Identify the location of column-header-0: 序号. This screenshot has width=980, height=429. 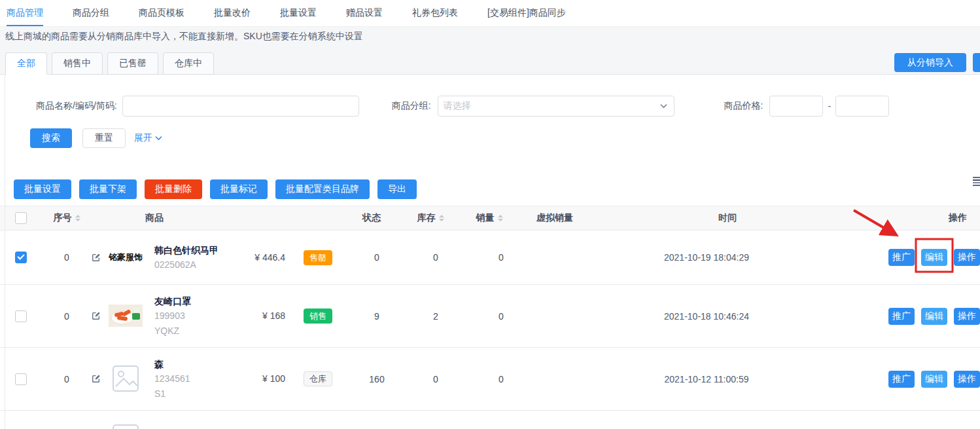
(67, 218).